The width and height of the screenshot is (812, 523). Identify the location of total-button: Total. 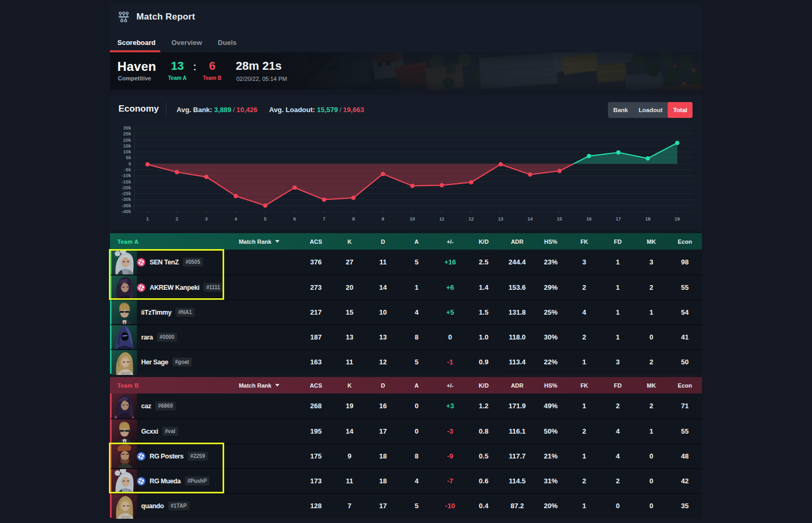
(680, 110).